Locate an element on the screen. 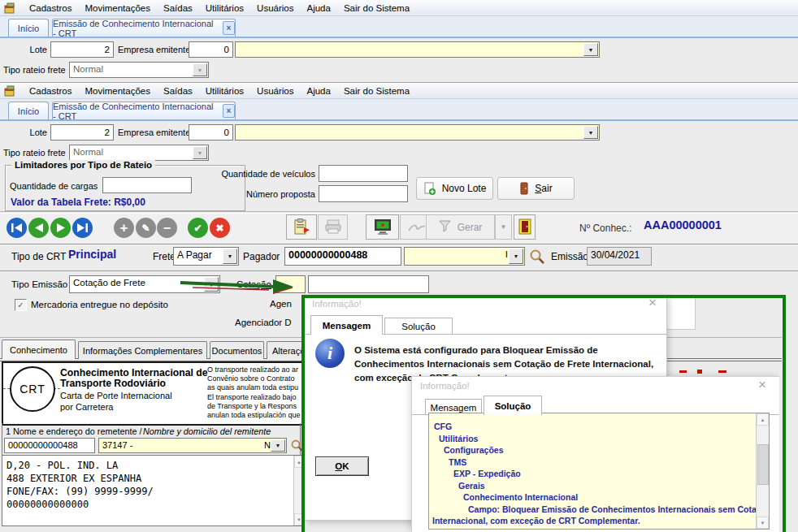  cancel-button: ✖ is located at coordinates (219, 227).